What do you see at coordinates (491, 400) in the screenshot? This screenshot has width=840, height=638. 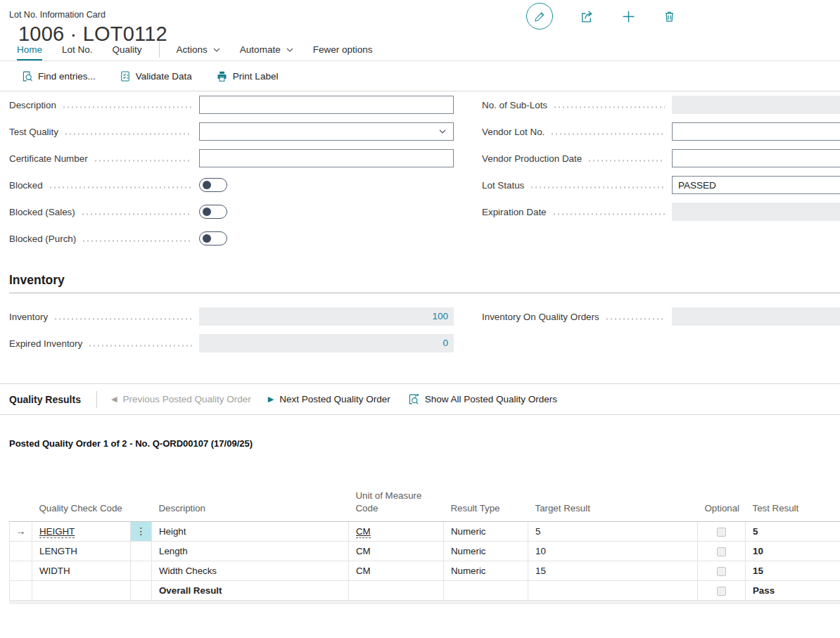 I see `show-all-label: Show All Posted Quality Orders` at bounding box center [491, 400].